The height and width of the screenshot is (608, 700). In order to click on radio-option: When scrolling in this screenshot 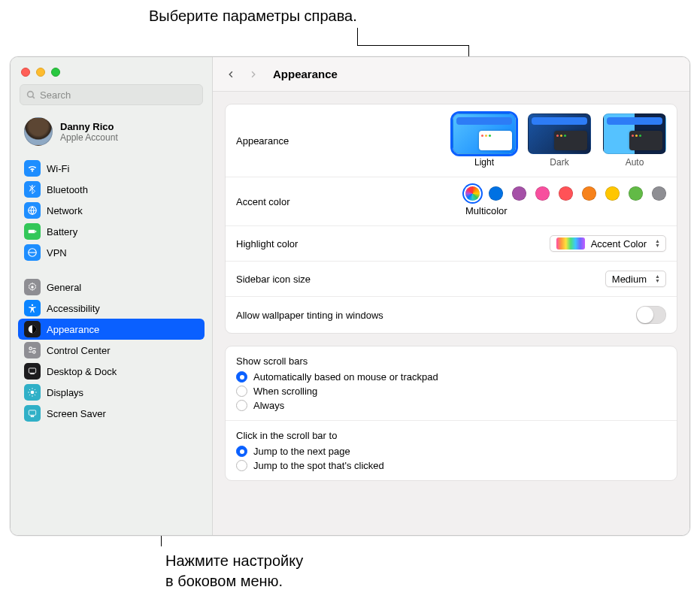, I will do `click(451, 391)`.